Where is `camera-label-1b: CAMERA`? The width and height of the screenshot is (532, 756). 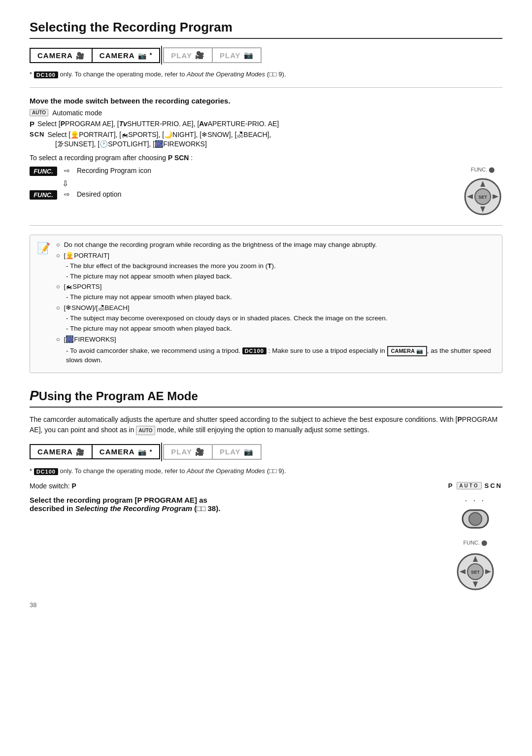 camera-label-1b: CAMERA is located at coordinates (117, 55).